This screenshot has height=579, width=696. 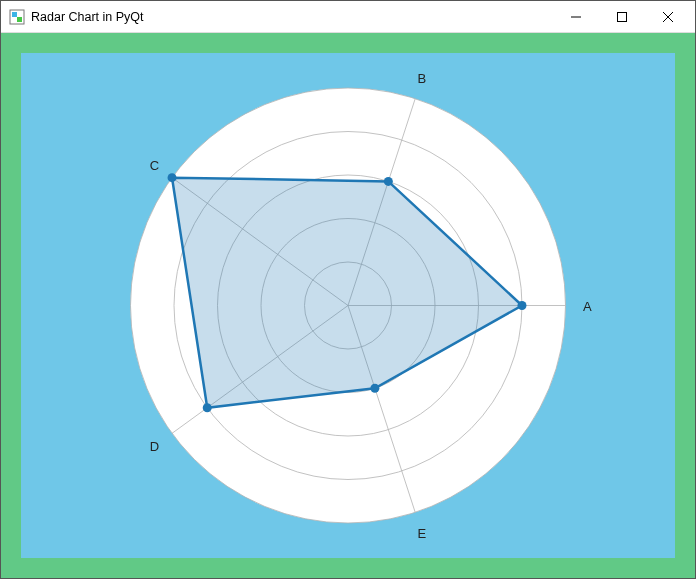 I want to click on close-button, so click(x=668, y=17).